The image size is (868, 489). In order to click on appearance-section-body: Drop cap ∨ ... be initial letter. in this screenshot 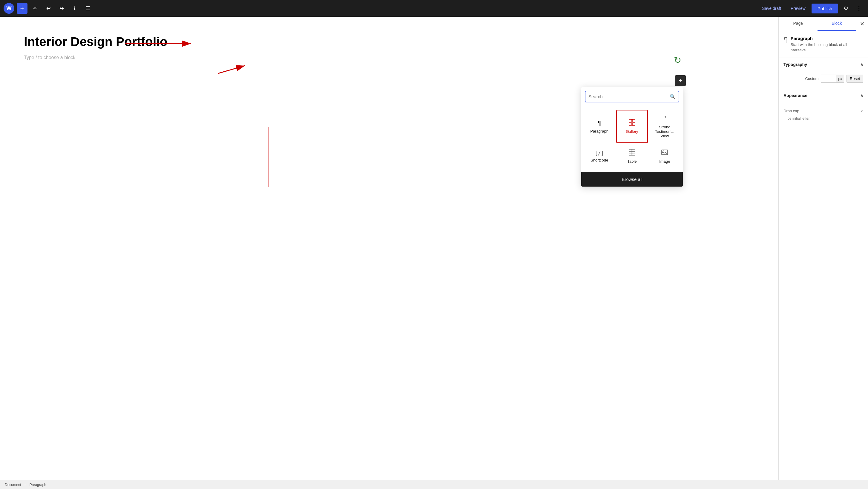, I will do `click(824, 113)`.